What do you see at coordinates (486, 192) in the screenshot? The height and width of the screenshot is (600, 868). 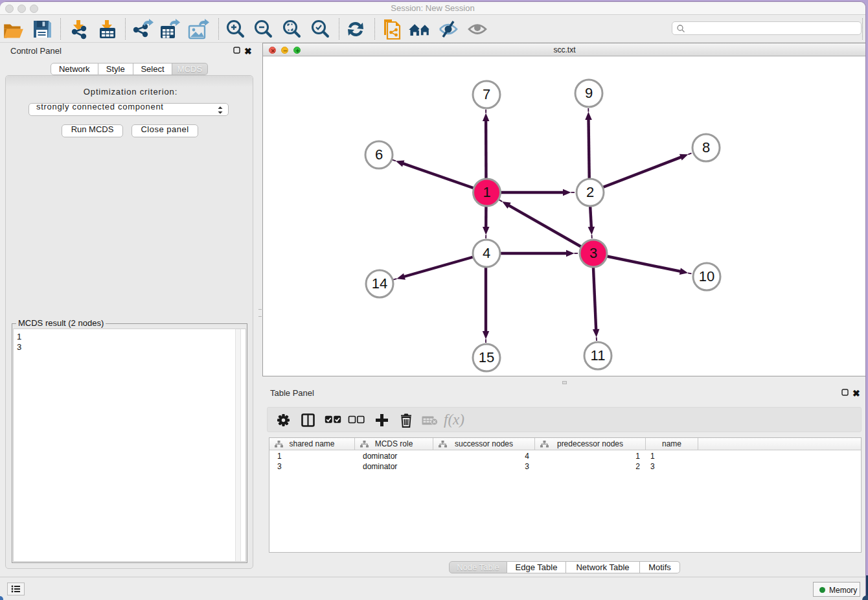 I see `svg-text: 1` at bounding box center [486, 192].